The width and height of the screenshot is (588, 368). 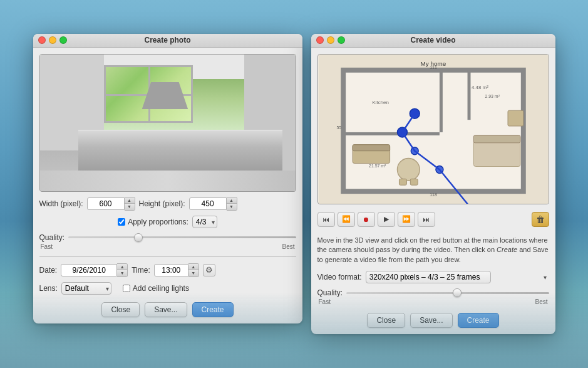 I want to click on width-up-button: ▲, so click(x=130, y=201).